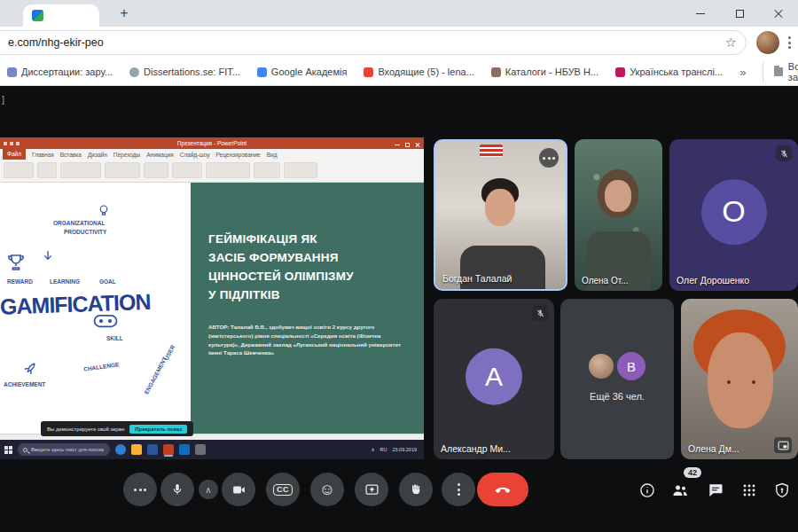 The image size is (798, 532). What do you see at coordinates (768, 43) in the screenshot?
I see `profile-avatar` at bounding box center [768, 43].